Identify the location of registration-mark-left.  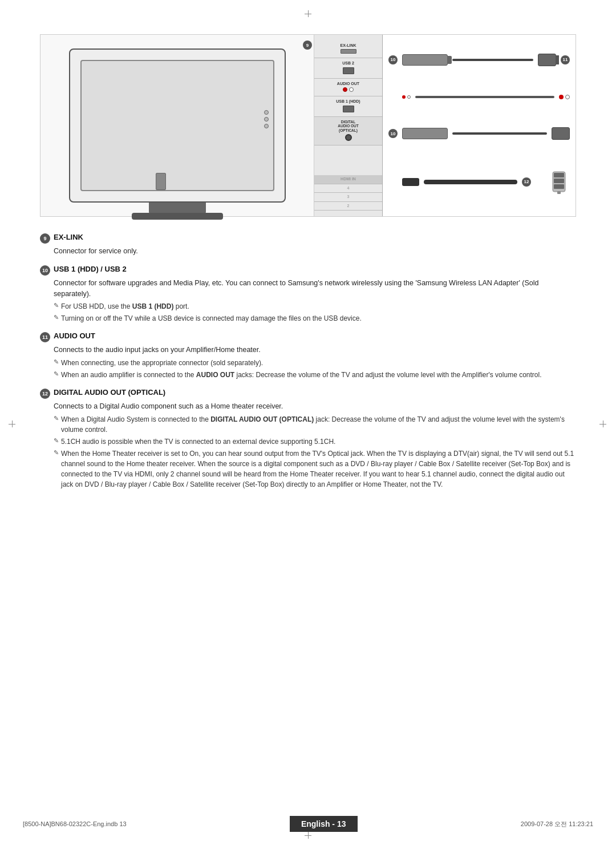
(13, 424).